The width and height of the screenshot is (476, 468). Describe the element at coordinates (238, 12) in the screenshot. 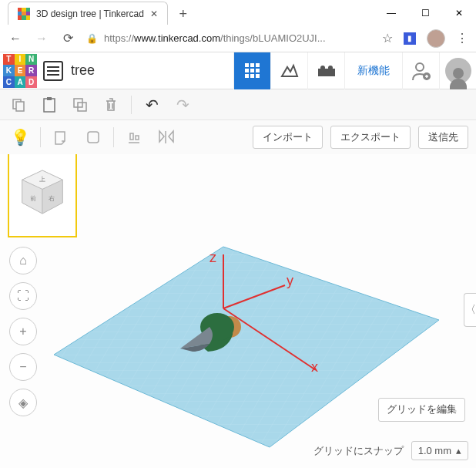

I see `browser-titlebar: 3D design tree | Tinkercad ✕ + — ☐ ✕` at that location.